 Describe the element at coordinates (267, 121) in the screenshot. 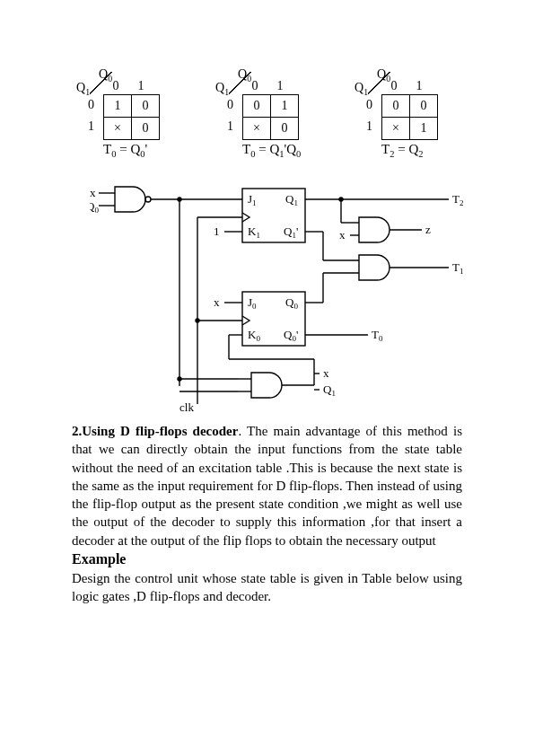

I see `kmap-2: Q0 Q1 01 01 01 ×0 T0 = Q1'Q0` at that location.